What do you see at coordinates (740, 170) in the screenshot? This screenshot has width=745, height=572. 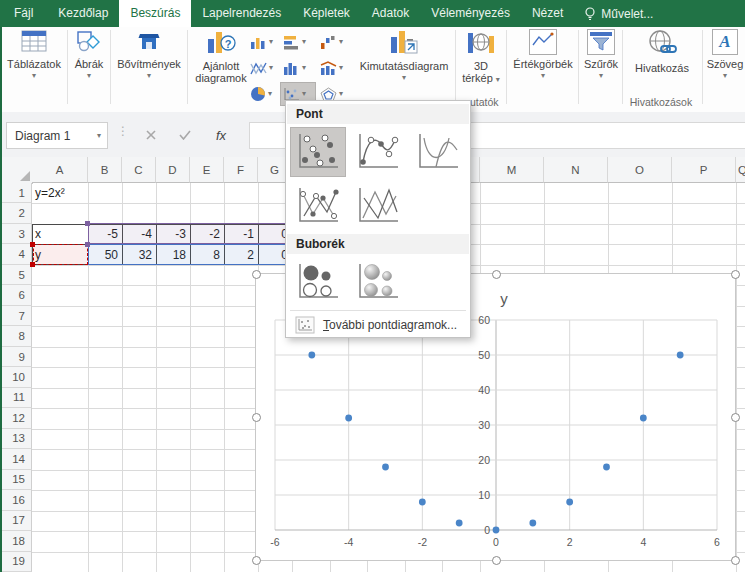 I see `column-header-Q: Q` at bounding box center [740, 170].